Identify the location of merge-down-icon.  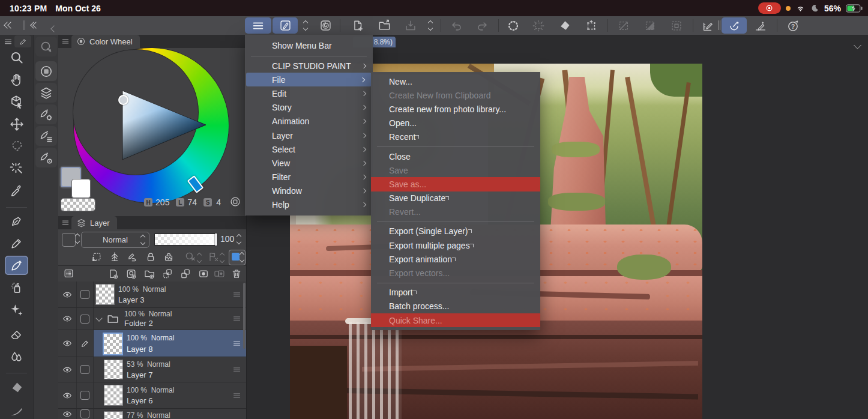
(185, 274).